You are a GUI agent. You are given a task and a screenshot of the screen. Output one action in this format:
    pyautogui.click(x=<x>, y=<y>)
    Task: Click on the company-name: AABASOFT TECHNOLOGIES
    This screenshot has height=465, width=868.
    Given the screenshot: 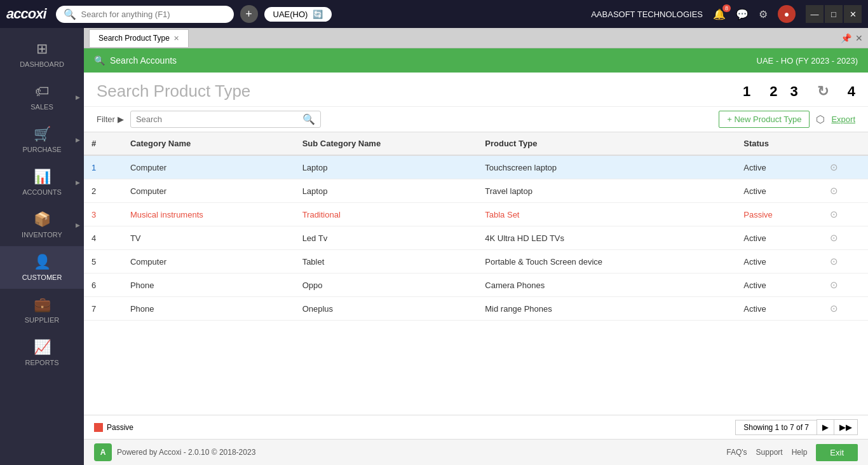 What is the action you would take?
    pyautogui.click(x=647, y=14)
    